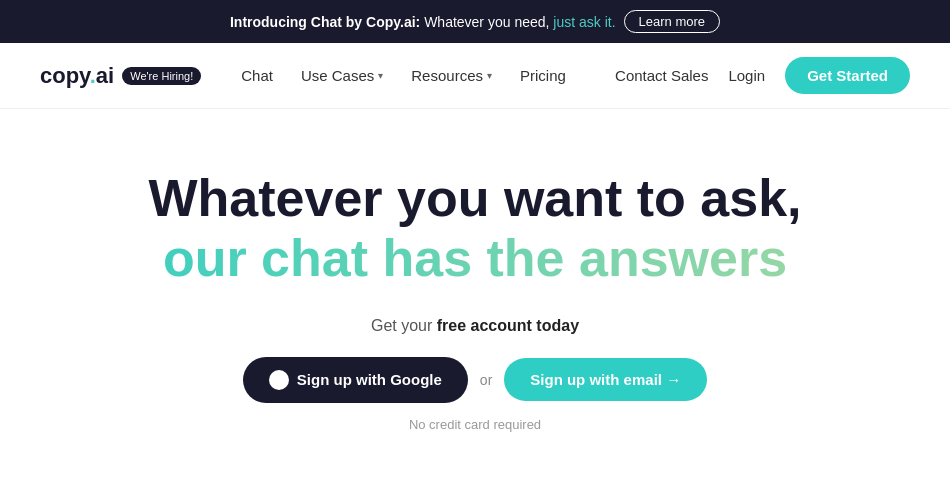  Describe the element at coordinates (475, 326) in the screenshot. I see `hero-subtitle: Get your free account today` at that location.